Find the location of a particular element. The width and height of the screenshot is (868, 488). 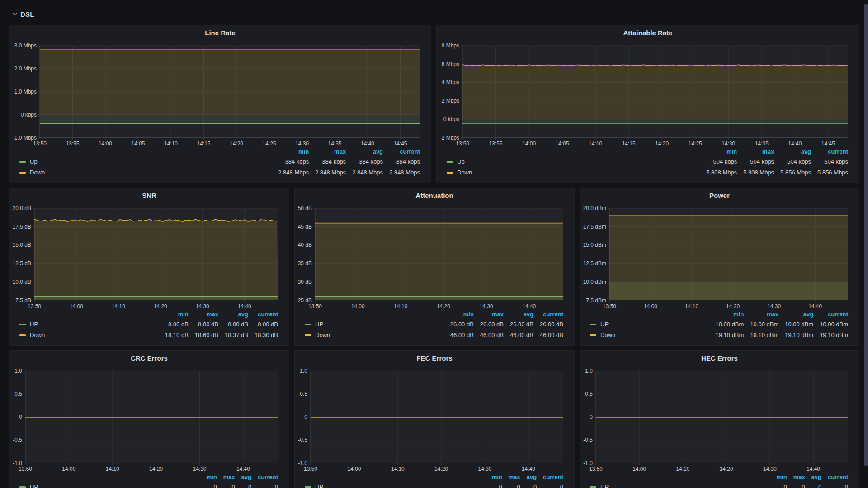

legend-row-down: Down46.00 dB46.00 dB46.00 dB46.00 dB is located at coordinates (434, 335).